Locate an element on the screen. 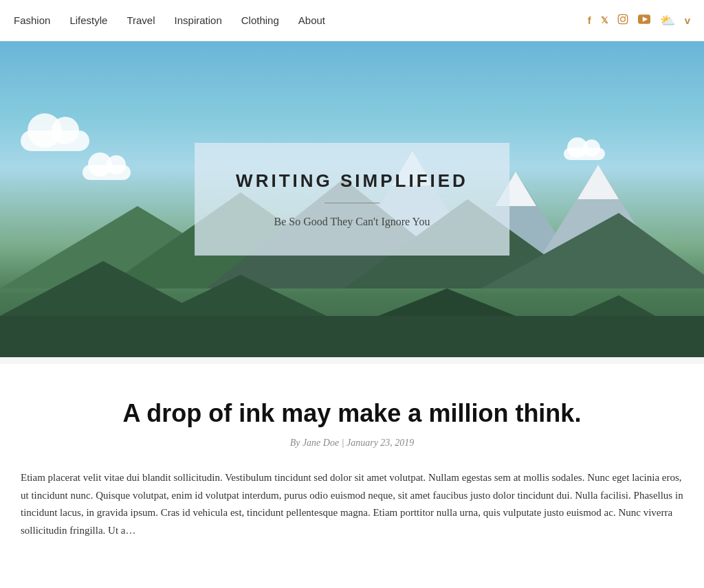  nav-link-fashion: Fashion is located at coordinates (32, 21).